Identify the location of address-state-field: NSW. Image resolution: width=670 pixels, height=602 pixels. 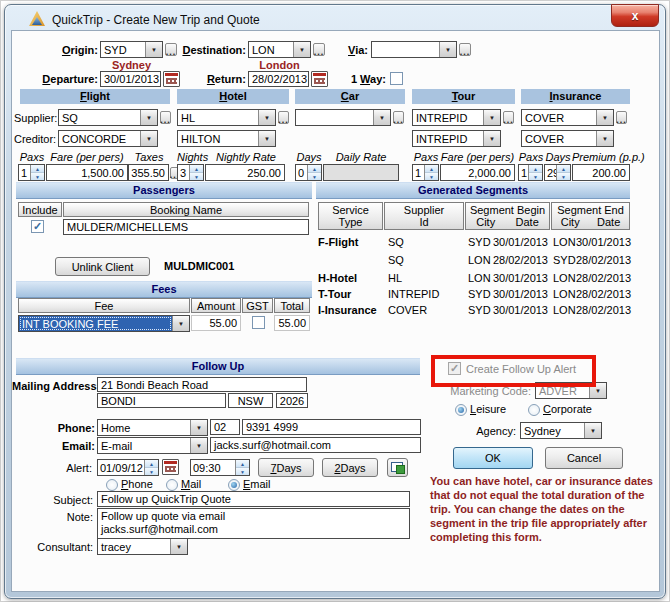
(250, 400).